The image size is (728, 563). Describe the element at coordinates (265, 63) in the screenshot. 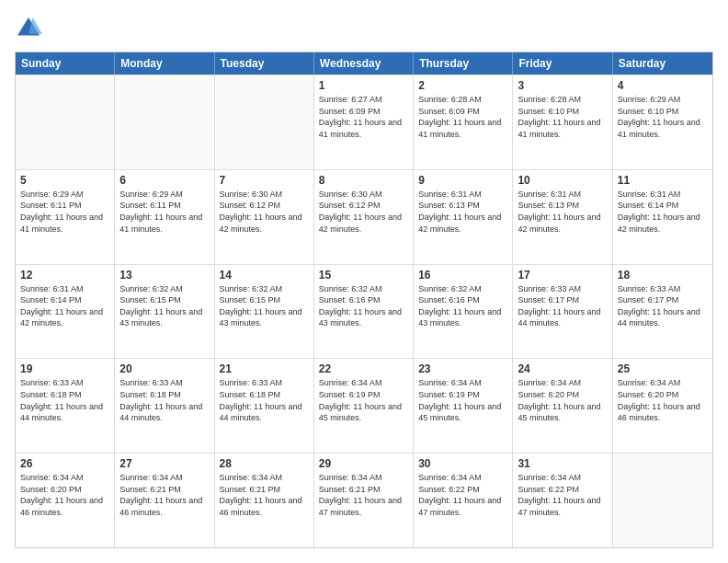

I see `day-header-tuesday: Tuesday` at that location.